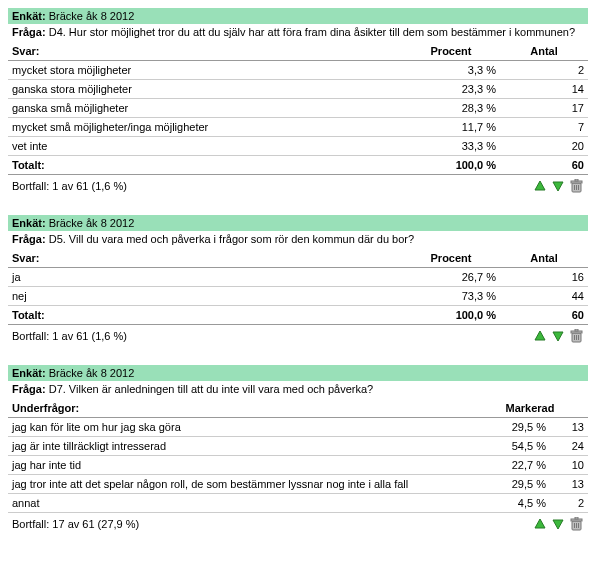 The image size is (596, 568). What do you see at coordinates (298, 296) in the screenshot?
I see `table-row: nej 73,3 % 44` at bounding box center [298, 296].